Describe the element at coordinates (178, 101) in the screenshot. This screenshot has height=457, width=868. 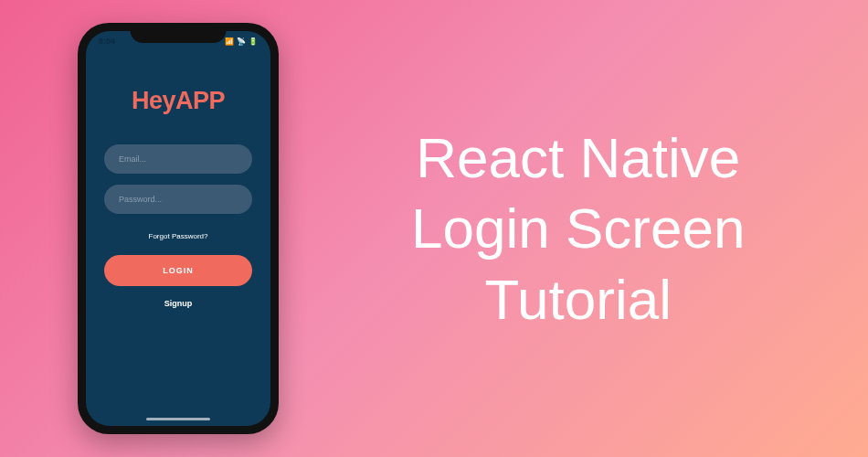
I see `app-logo: HeyAPP` at that location.